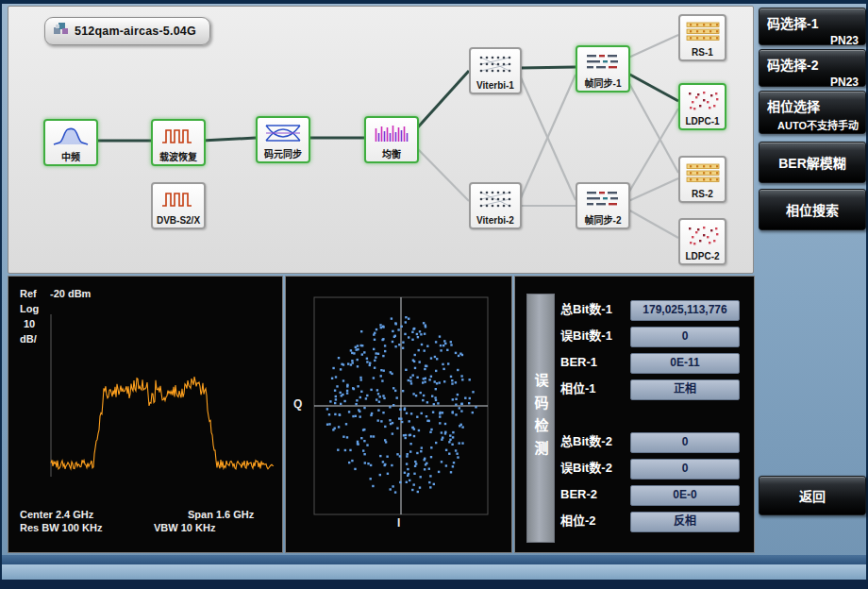  Describe the element at coordinates (283, 155) in the screenshot. I see `node-label: 码元同步` at that location.